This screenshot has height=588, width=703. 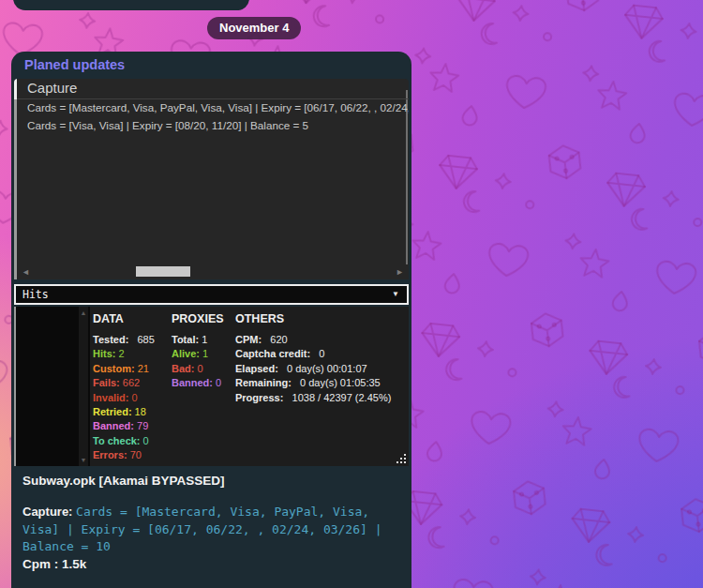 What do you see at coordinates (83, 460) in the screenshot?
I see `scroll-down-icon: ▼` at bounding box center [83, 460].